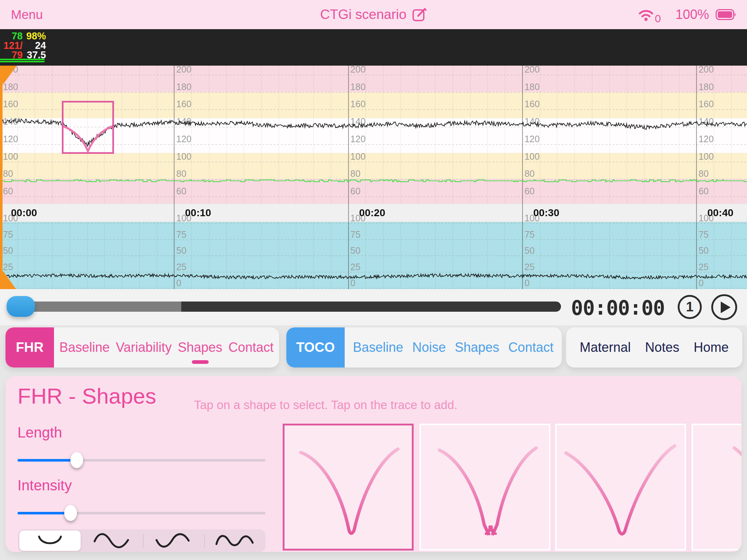 This screenshot has width=747, height=560. I want to click on tab-toco-baseline: Baseline, so click(378, 347).